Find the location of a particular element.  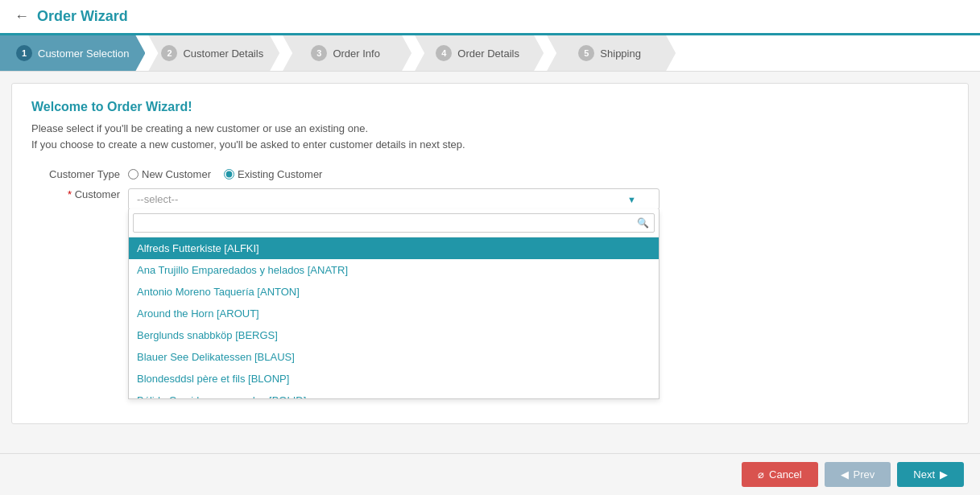

dropdown-item: Bólido Comidas preparadas [BOLID] is located at coordinates (394, 394).